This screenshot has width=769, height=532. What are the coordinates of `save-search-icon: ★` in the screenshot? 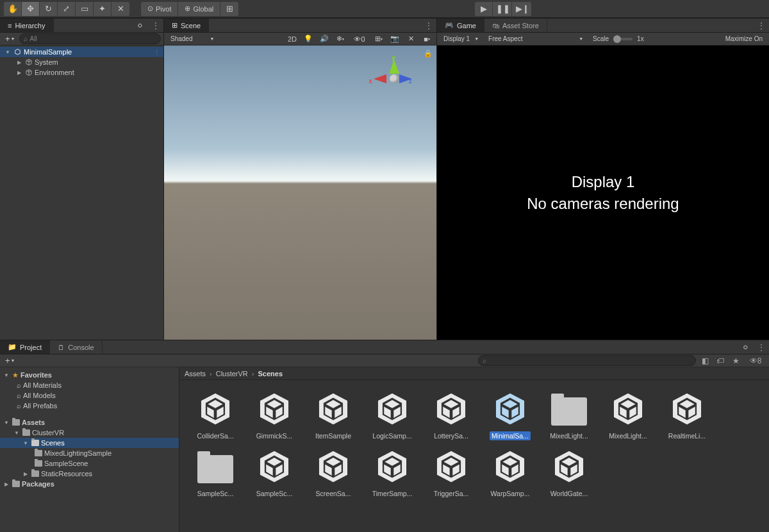 It's located at (736, 360).